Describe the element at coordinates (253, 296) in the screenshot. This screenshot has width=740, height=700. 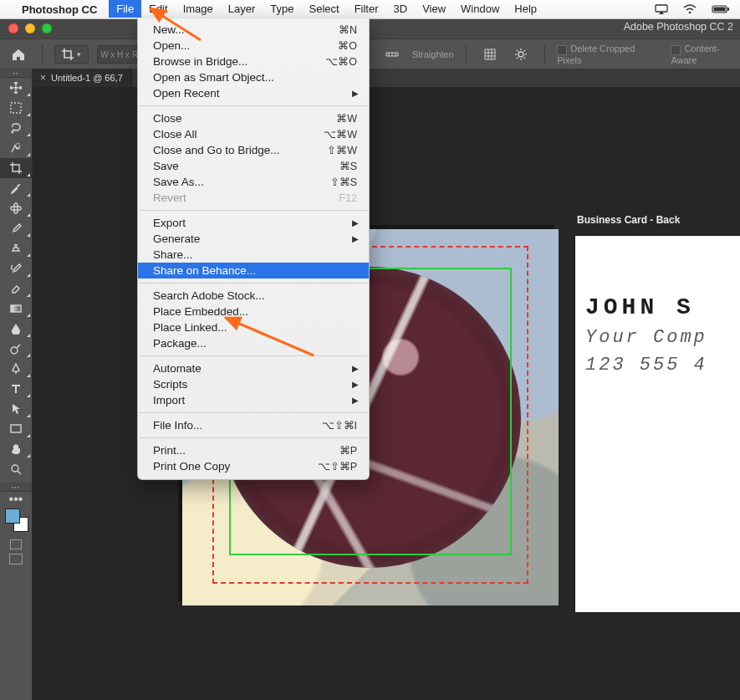
I see `menu-item-search-adobe-stock: Search Adobe Stock...` at that location.